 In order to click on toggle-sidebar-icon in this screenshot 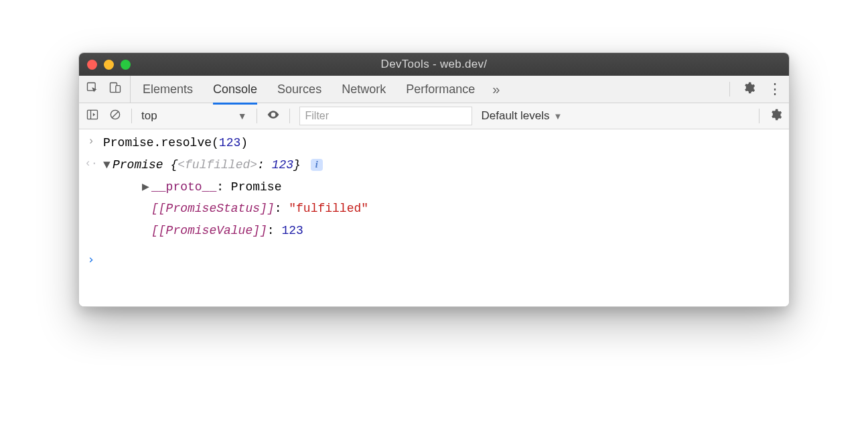, I will do `click(92, 117)`.